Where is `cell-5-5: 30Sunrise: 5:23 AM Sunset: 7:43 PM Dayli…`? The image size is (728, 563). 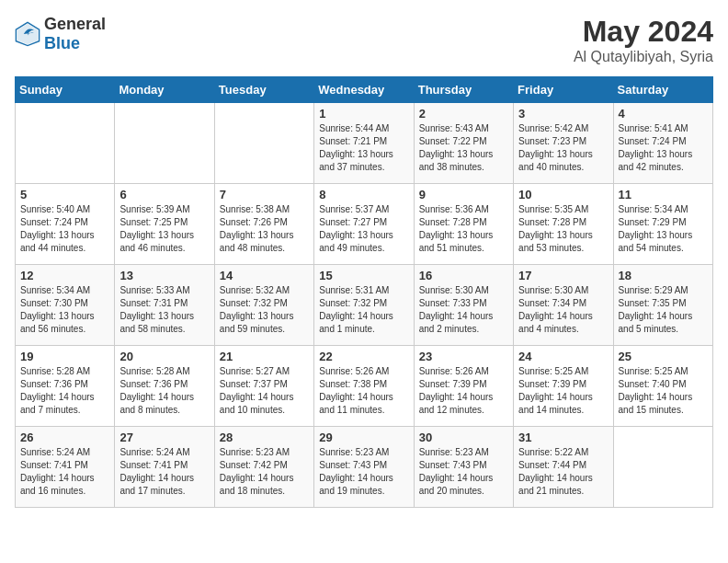
cell-5-5: 30Sunrise: 5:23 AM Sunset: 7:43 PM Dayli… is located at coordinates (463, 467).